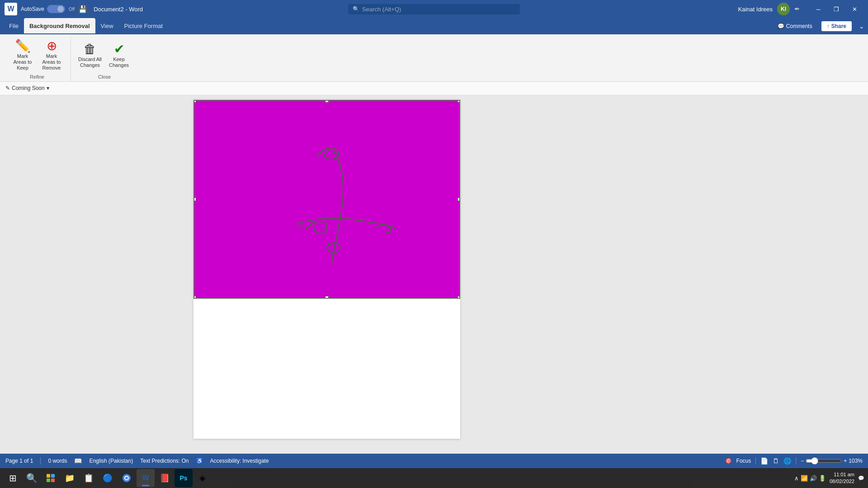  I want to click on resize-handle-top-right, so click(459, 101).